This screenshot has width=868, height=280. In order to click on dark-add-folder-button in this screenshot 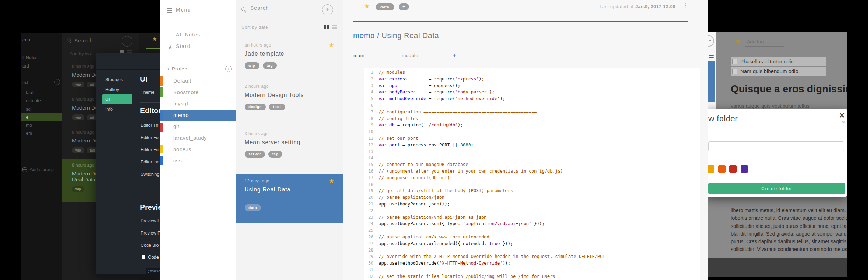, I will do `click(57, 82)`.